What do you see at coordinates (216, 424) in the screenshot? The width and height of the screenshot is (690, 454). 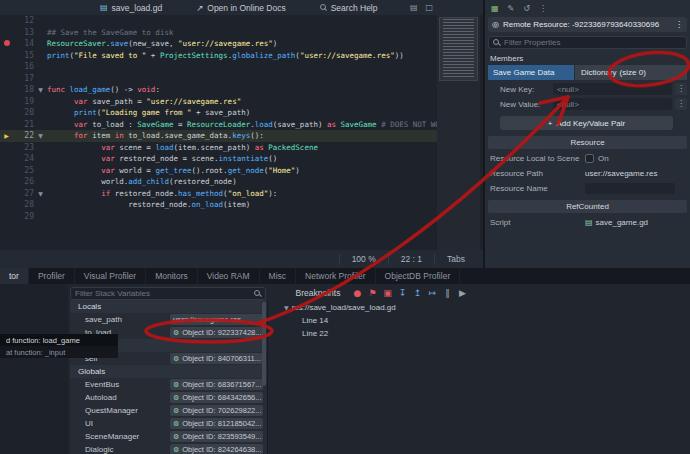 I see `variable-value: ⚙Object ID: 812185042...` at bounding box center [216, 424].